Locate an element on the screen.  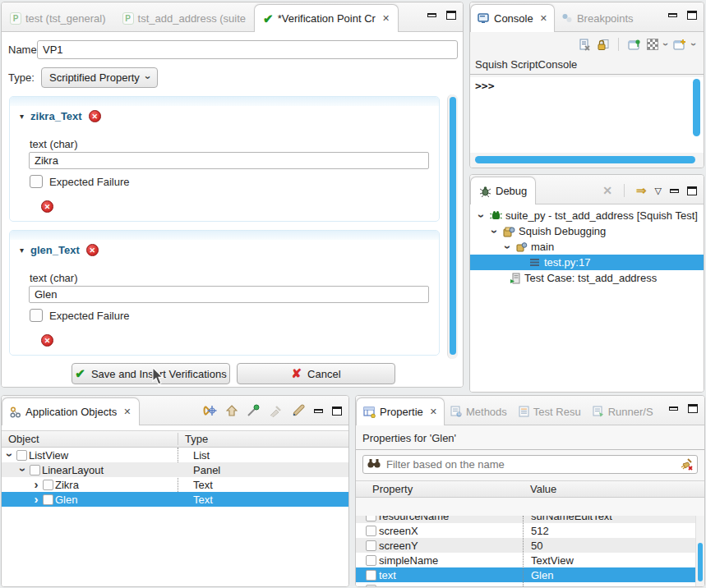
debug-tree-item-testcase: Test Case: tst_add_address is located at coordinates (587, 278).